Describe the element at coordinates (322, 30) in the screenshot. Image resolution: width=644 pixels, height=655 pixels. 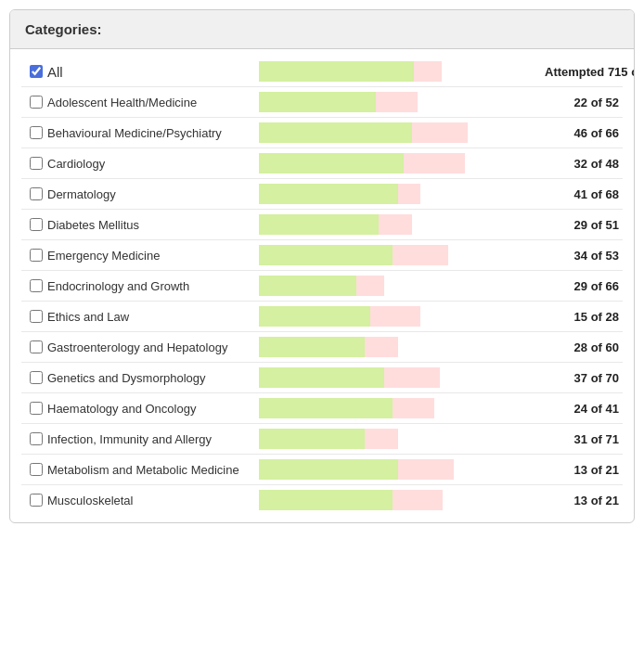
I see `panel-title: Categories:` at that location.